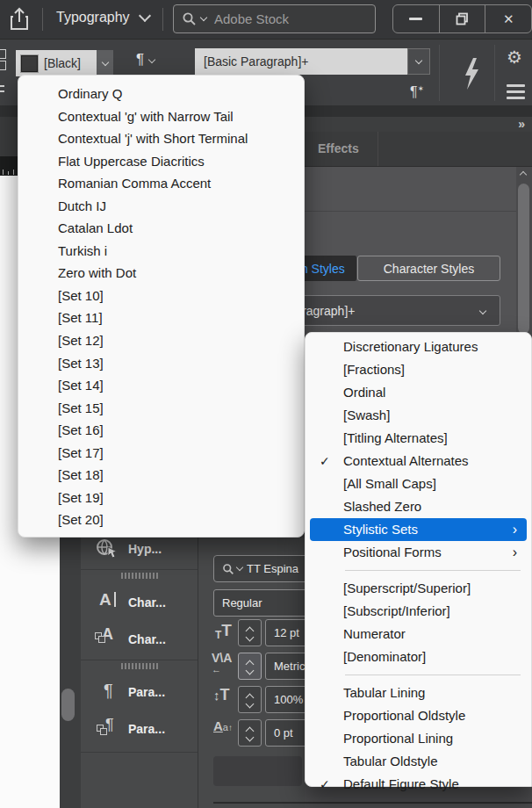 This screenshot has height=808, width=532. What do you see at coordinates (249, 732) in the screenshot?
I see `baseline-shift-stepper` at bounding box center [249, 732].